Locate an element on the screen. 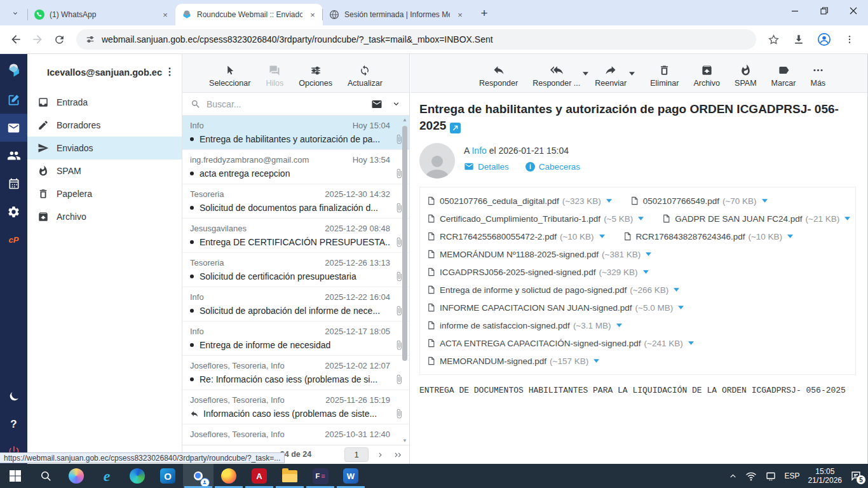 The height and width of the screenshot is (488, 868). attachment-item: RCR1768438287624346.pdf(~10 KB) is located at coordinates (708, 236).